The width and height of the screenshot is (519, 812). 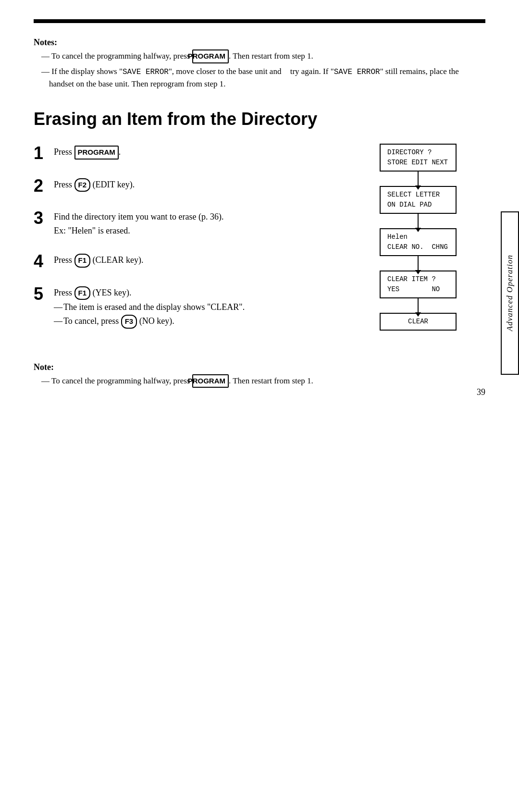 What do you see at coordinates (418, 200) in the screenshot?
I see `diagram-box-2: SELECT LETTER ON DIAL PAD` at bounding box center [418, 200].